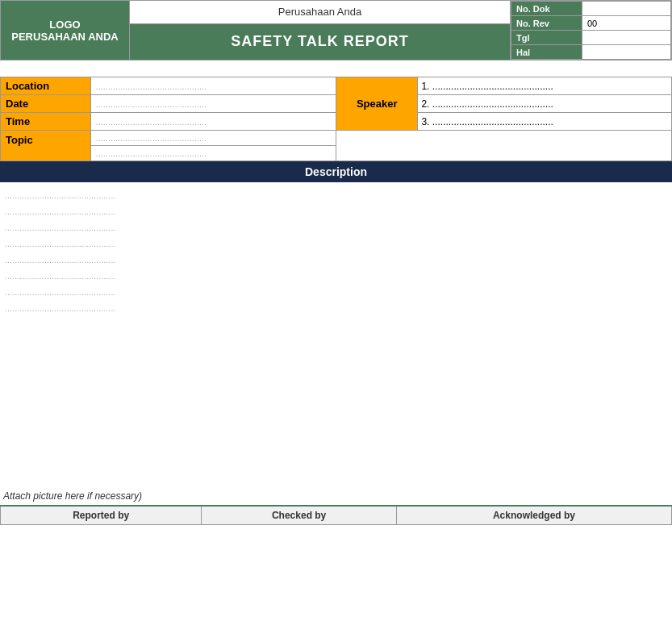 The height and width of the screenshot is (617, 672). What do you see at coordinates (213, 104) in the screenshot?
I see `date-value: ........................................…` at bounding box center [213, 104].